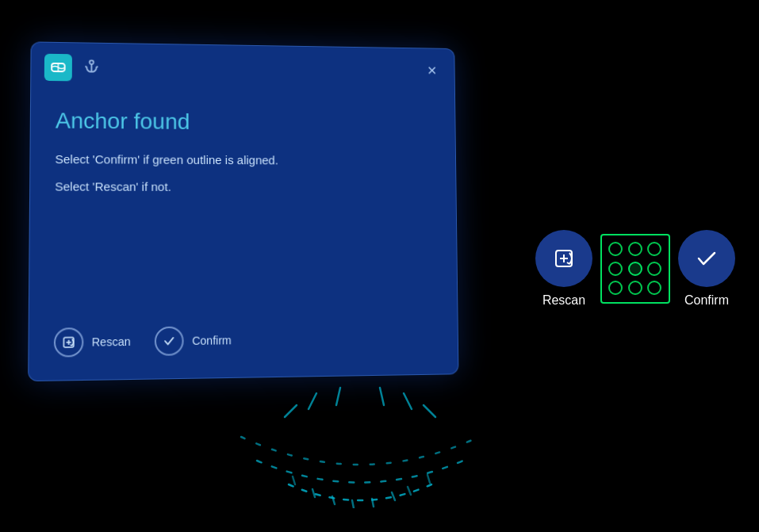 The image size is (759, 532). Describe the element at coordinates (564, 300) in the screenshot. I see `rescan-float-label: Rescan` at that location.